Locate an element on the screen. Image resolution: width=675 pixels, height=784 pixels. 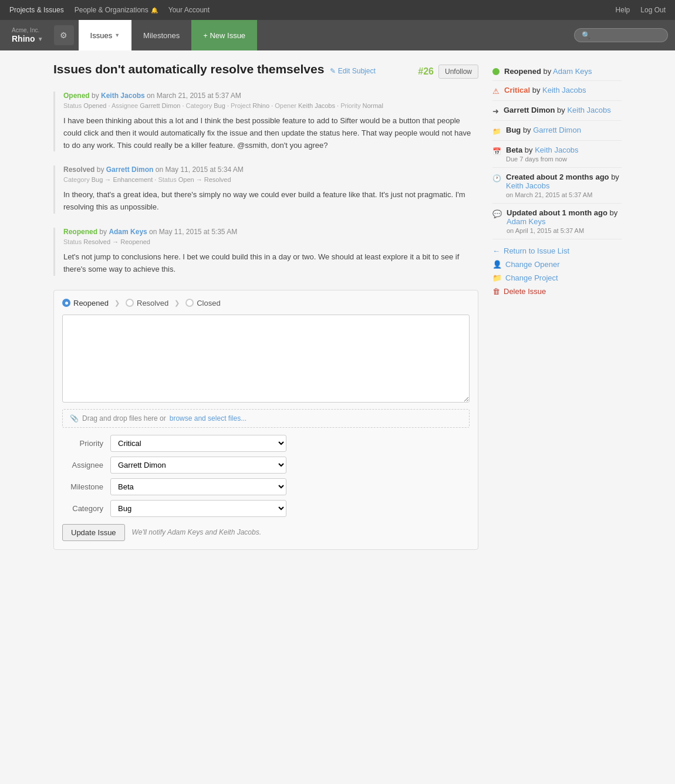
arrow-2: ❯ is located at coordinates (177, 303).